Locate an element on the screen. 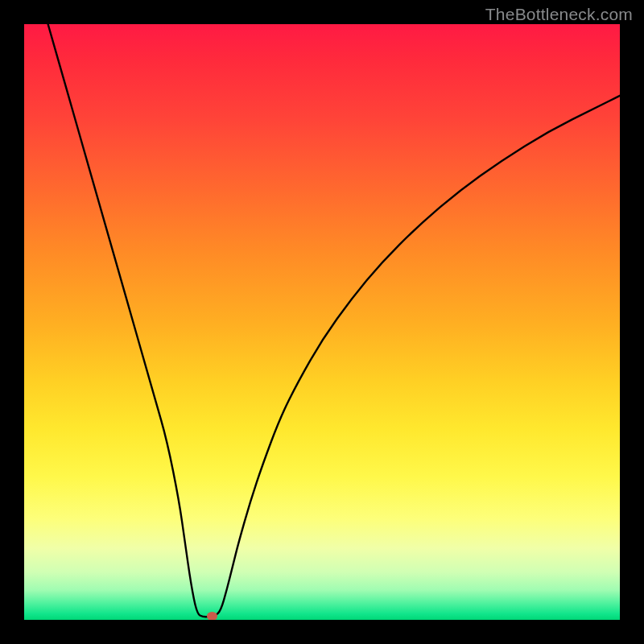  minimum-marker-dot is located at coordinates (213, 616).